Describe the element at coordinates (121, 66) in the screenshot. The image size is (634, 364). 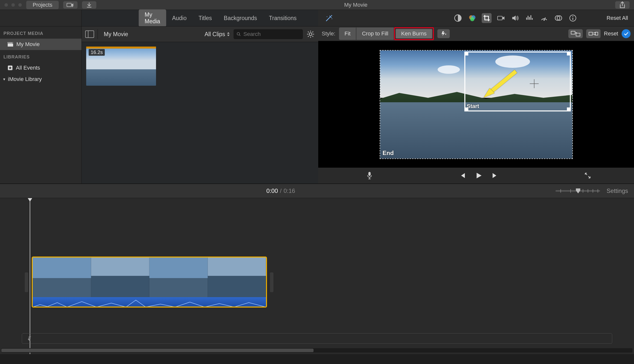
I see `clip-thumbnail: 16.2s` at that location.